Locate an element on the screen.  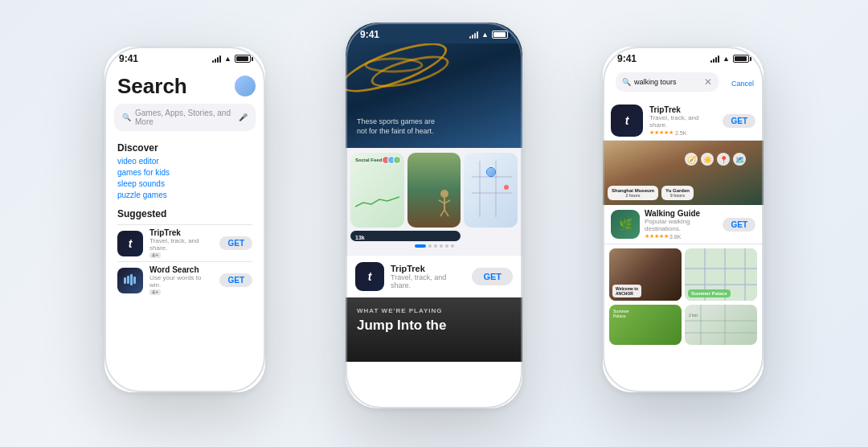
avatar is located at coordinates (245, 86).